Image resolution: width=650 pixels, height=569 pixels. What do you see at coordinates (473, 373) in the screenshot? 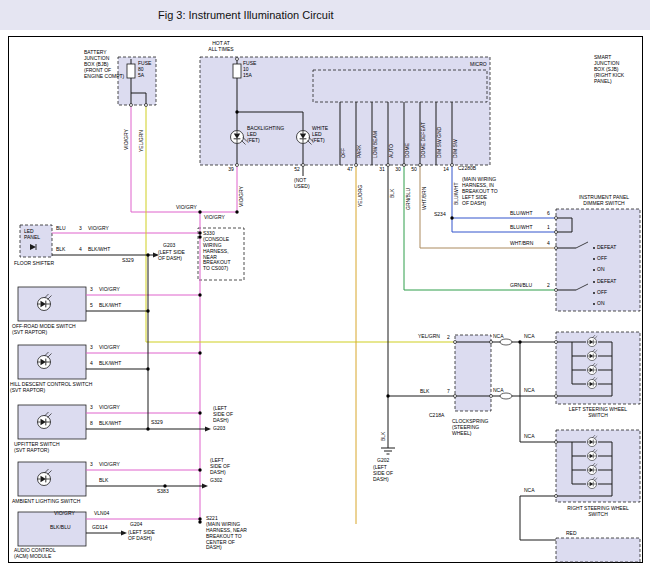
I see `clockspring-box` at bounding box center [473, 373].